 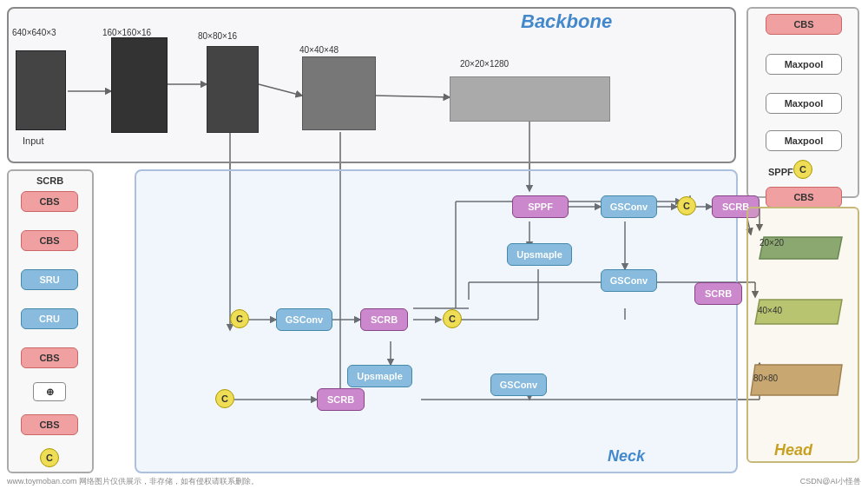 What do you see at coordinates (49, 392) in the screenshot?
I see `scrb-plus: ⊕` at bounding box center [49, 392].